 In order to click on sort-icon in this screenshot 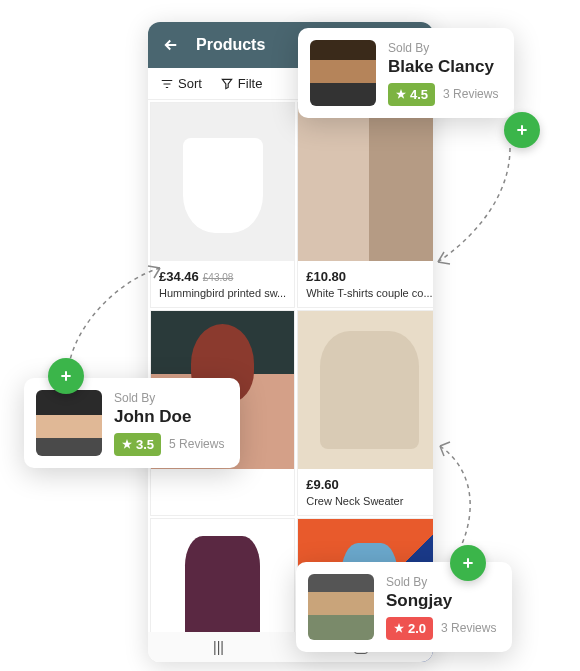, I will do `click(167, 84)`.